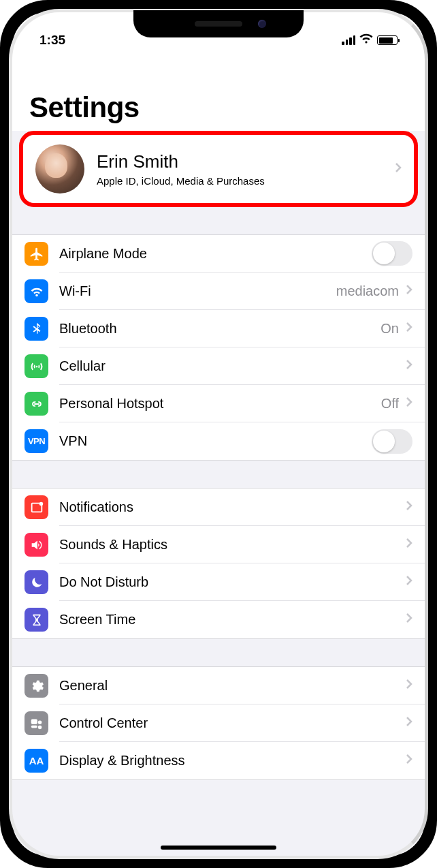 The width and height of the screenshot is (437, 868). What do you see at coordinates (229, 367) in the screenshot?
I see `row-label: Cellular` at bounding box center [229, 367].